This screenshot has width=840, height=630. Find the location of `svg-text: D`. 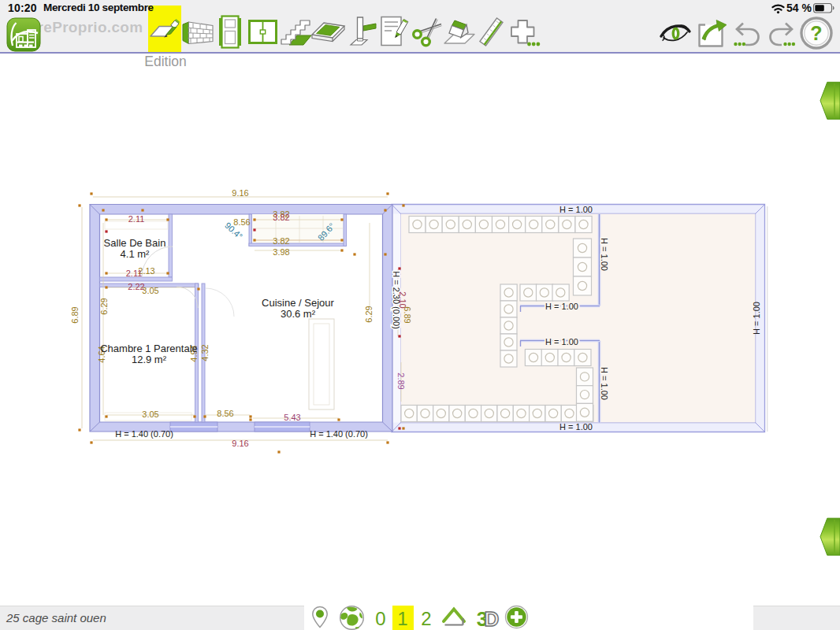

svg-text: D is located at coordinates (492, 619).